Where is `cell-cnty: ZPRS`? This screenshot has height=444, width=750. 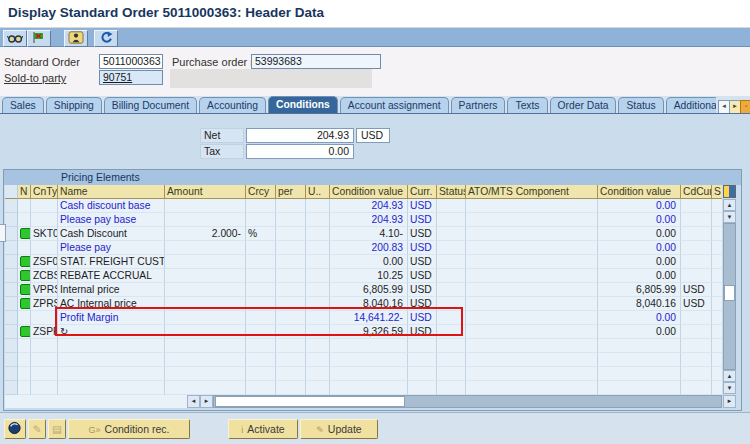 cell-cnty: ZPRS is located at coordinates (44, 304).